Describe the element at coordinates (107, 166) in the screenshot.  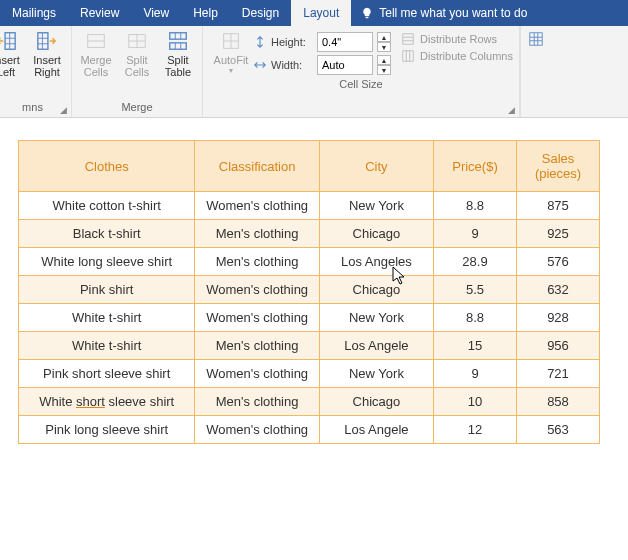
I see `col-header-clothes: Clothes` at that location.